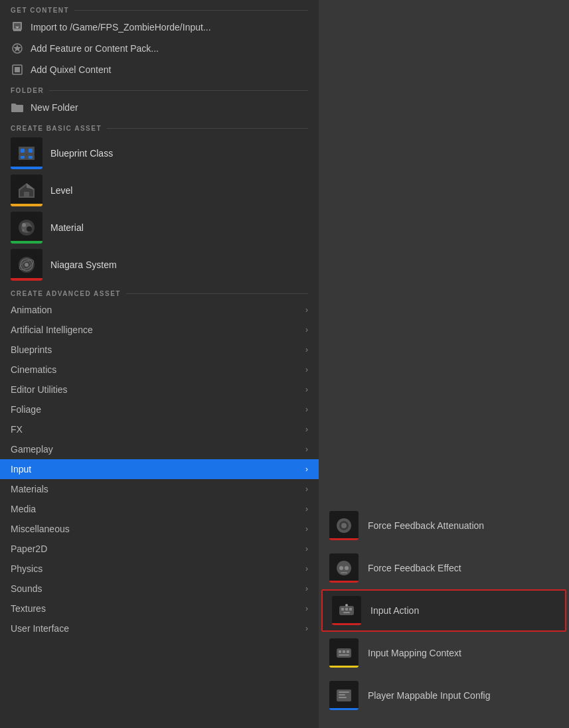 The width and height of the screenshot is (569, 728). I want to click on right-item-force-feedback-attenuation: Force Feedback Attenuation, so click(444, 526).